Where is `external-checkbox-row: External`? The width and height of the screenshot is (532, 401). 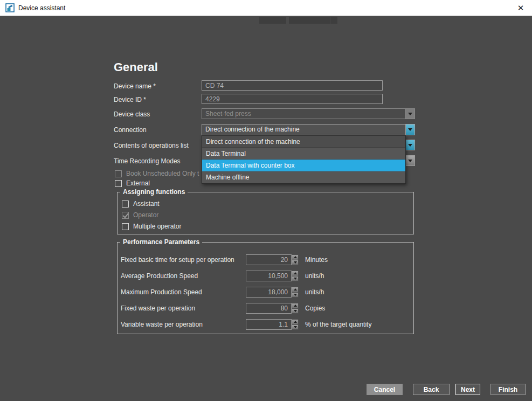 external-checkbox-row: External is located at coordinates (133, 183).